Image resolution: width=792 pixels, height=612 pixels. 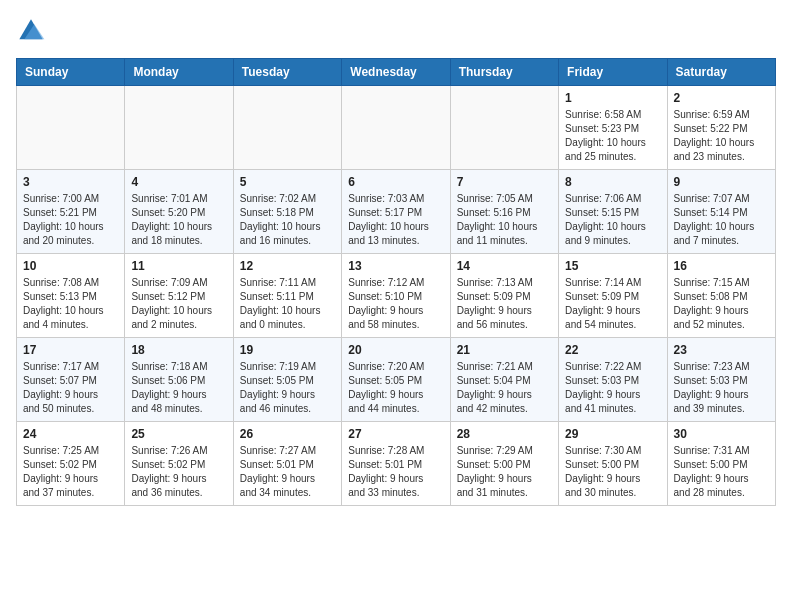 What do you see at coordinates (287, 380) in the screenshot?
I see `calendar-cell: 19Sunrise: 7:19 AM Sunset: 5:05 PM Dayli…` at bounding box center [287, 380].